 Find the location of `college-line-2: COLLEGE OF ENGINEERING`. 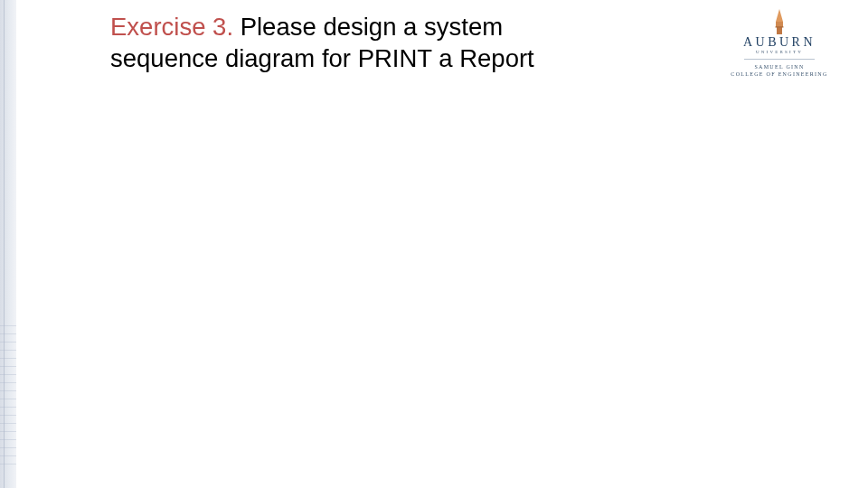

college-line-2: COLLEGE OF ENGINEERING is located at coordinates (779, 74).